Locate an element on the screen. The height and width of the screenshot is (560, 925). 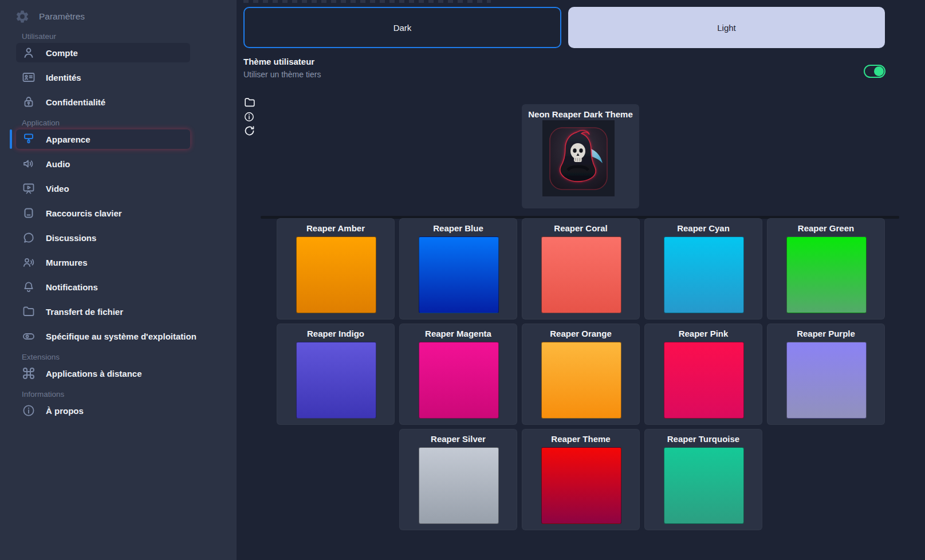
sidebar-item-label: Transfert de fichier is located at coordinates (85, 311).